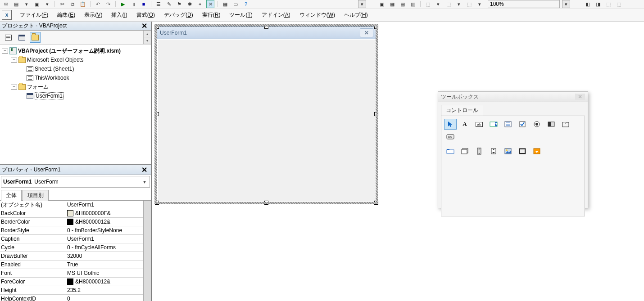 This screenshot has height=301, width=644. I want to click on tool-togglebutton, so click(551, 124).